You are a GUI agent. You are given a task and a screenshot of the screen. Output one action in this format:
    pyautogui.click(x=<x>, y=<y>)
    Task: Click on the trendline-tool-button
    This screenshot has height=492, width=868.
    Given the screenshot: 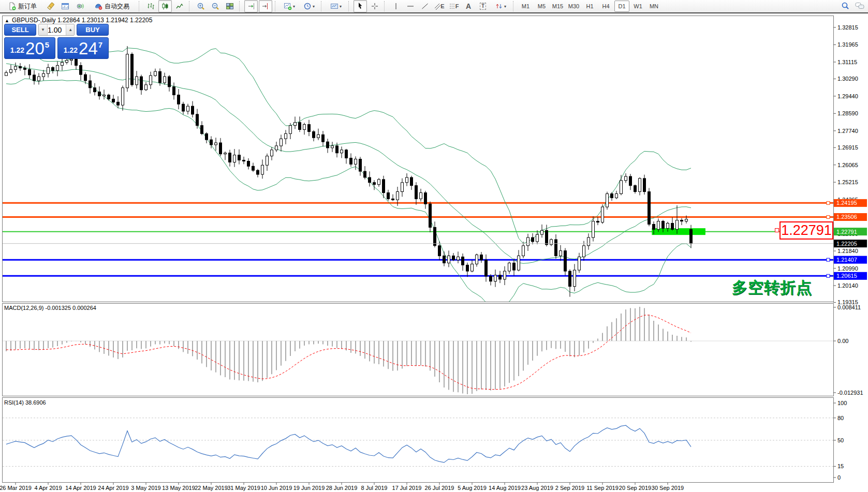 What is the action you would take?
    pyautogui.click(x=425, y=6)
    